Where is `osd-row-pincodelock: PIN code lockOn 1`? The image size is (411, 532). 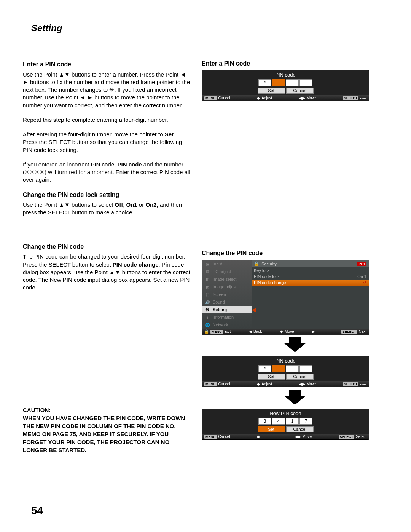 osd-row-pincodelock: PIN code lockOn 1 is located at coordinates (310, 276).